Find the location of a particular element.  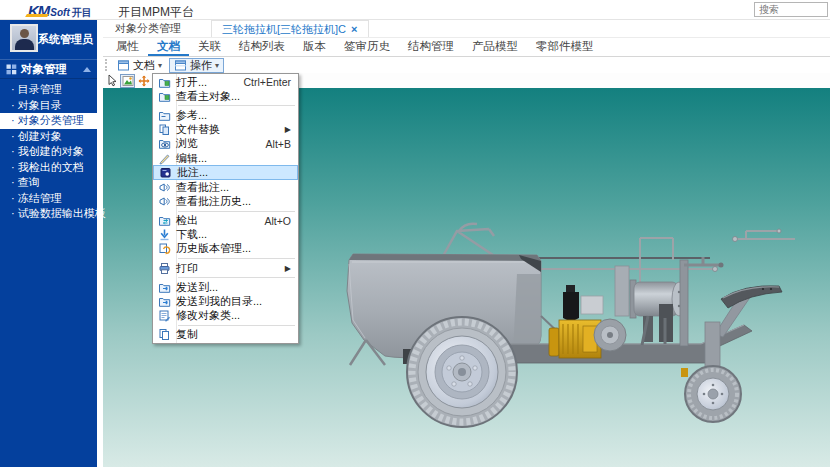

tab-object-classification: 对象分类管理 is located at coordinates (148, 28).